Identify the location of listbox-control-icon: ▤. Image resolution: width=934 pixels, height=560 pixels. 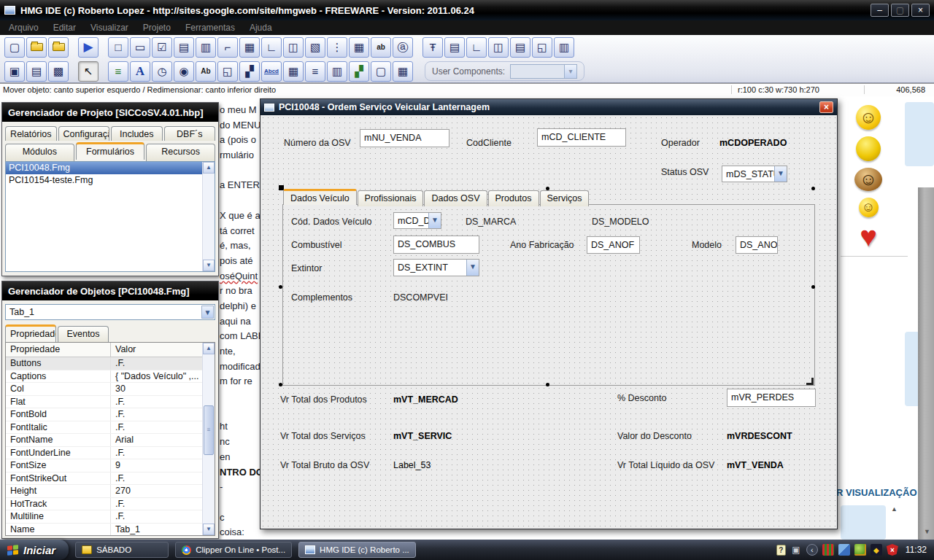
(184, 47).